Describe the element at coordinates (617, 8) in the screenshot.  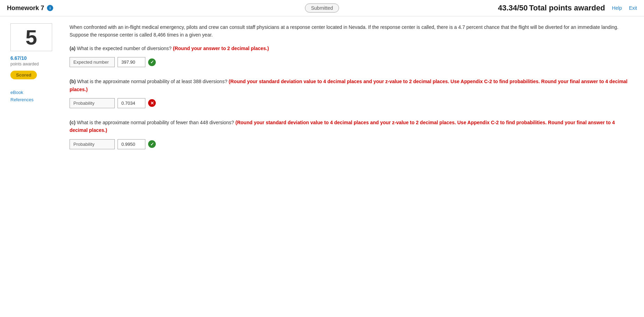
I see `help-link: Help` at that location.